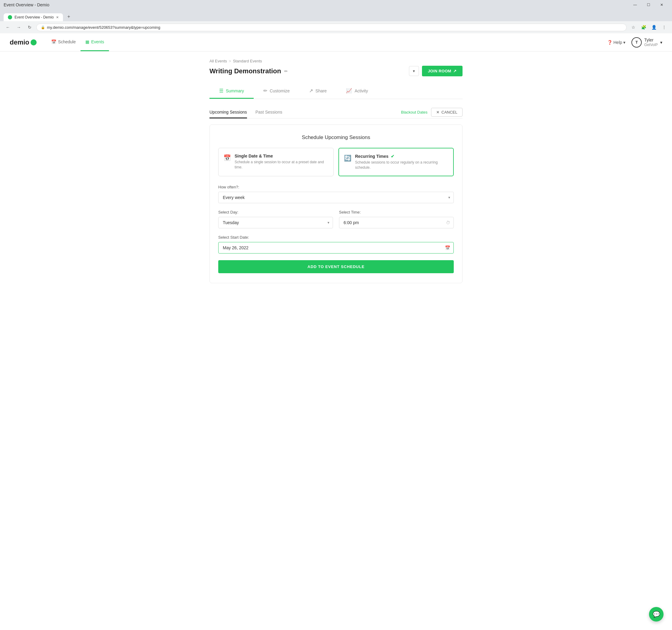 The image size is (672, 630). Describe the element at coordinates (396, 212) in the screenshot. I see `select-time-label: Select Time:` at that location.